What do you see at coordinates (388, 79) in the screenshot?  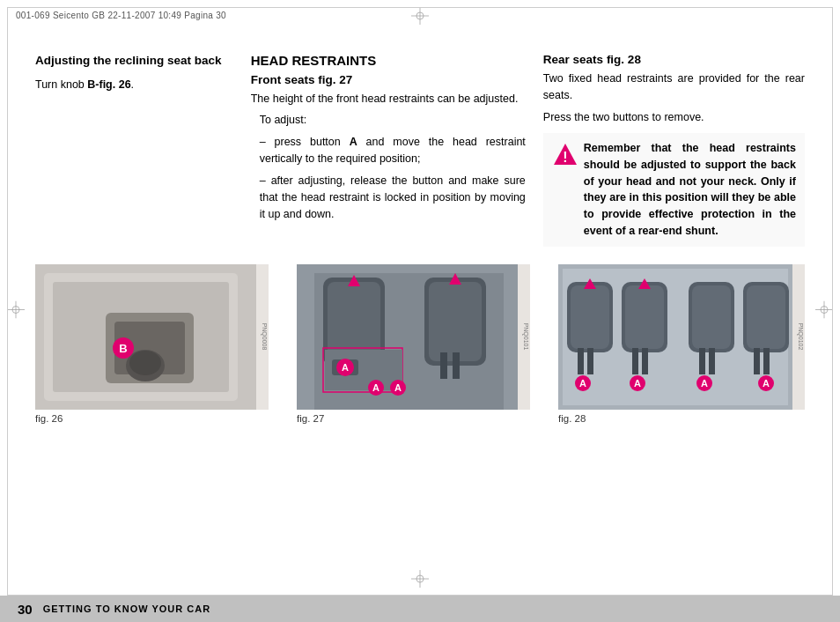 I see `middle-subtitle: Front seats fig. 27` at bounding box center [388, 79].